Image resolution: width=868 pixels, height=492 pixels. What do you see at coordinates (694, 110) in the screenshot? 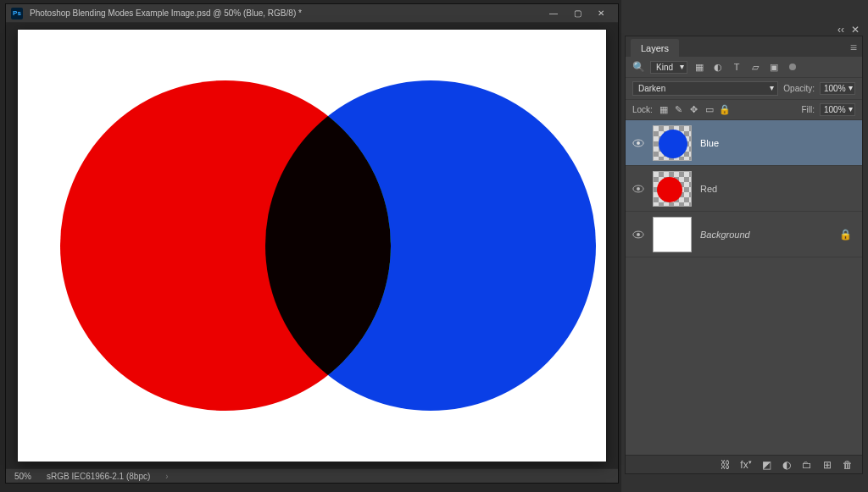
I see `lock-icons-group: ▦ ✎ ✥ ▭ 🔒` at bounding box center [694, 110].